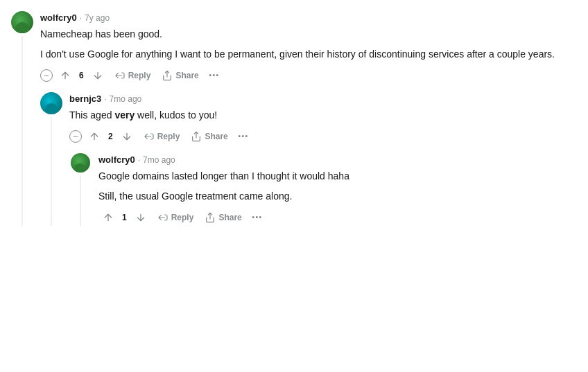 This screenshot has height=372, width=588. What do you see at coordinates (98, 76) in the screenshot?
I see `comment-1-downvote-btn` at bounding box center [98, 76].